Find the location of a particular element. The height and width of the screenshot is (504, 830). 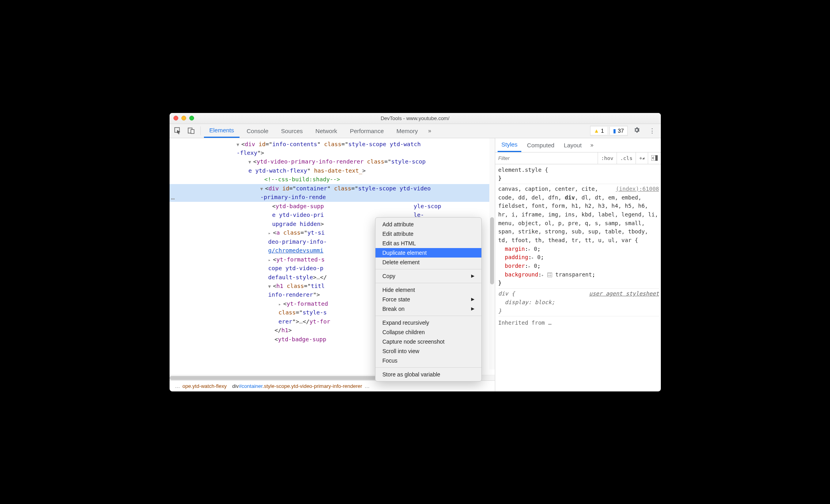

tab-elements: Elements is located at coordinates (222, 131).